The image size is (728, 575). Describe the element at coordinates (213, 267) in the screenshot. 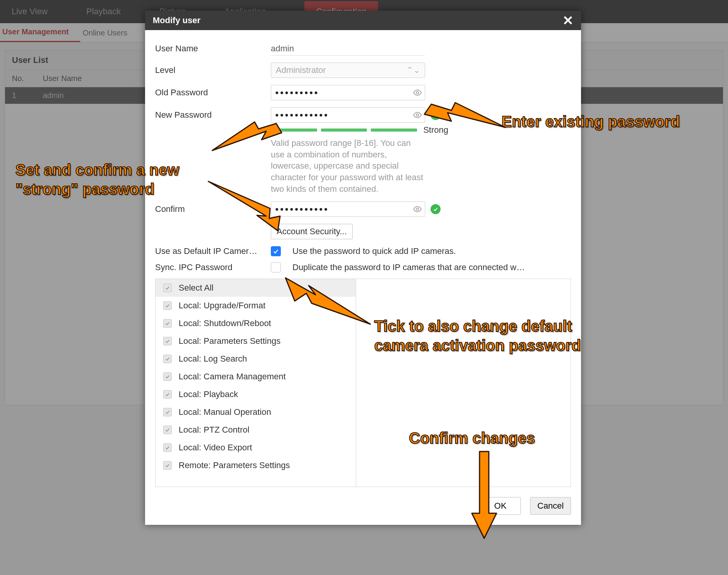

I see `label-sync-ipc: Sync. IPC Password` at that location.